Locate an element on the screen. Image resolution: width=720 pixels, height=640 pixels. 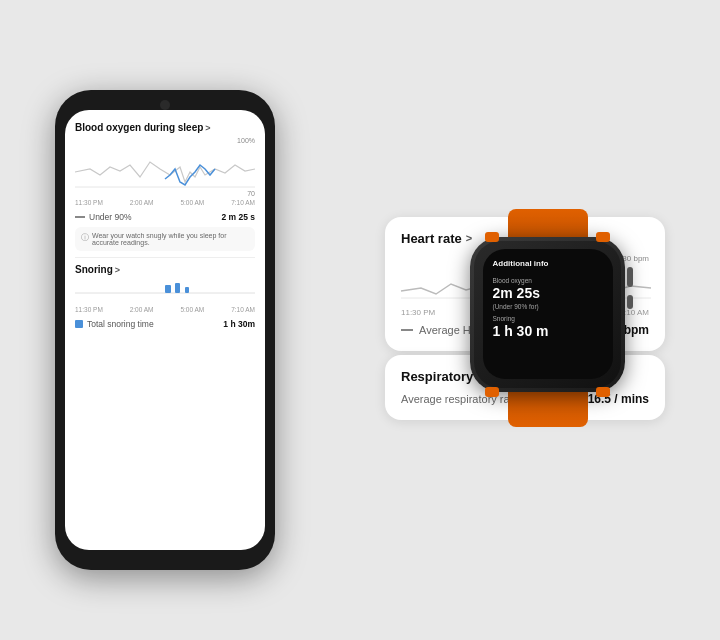
right-panel: Heart rate > 80 bpm 11:30 PM 2:00 AM 5:0… is located at coordinates (525, 320).